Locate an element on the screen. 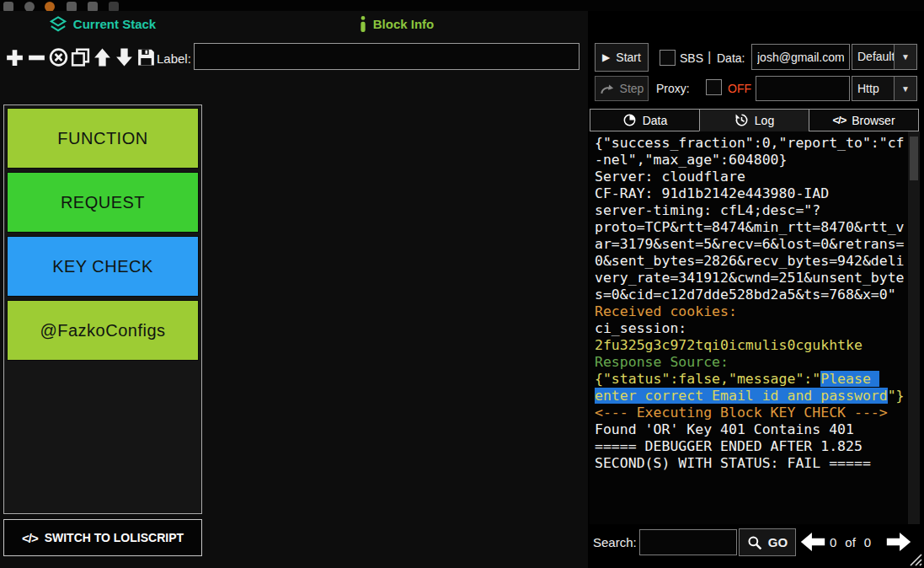 The width and height of the screenshot is (924, 568). block-label-input is located at coordinates (387, 56).